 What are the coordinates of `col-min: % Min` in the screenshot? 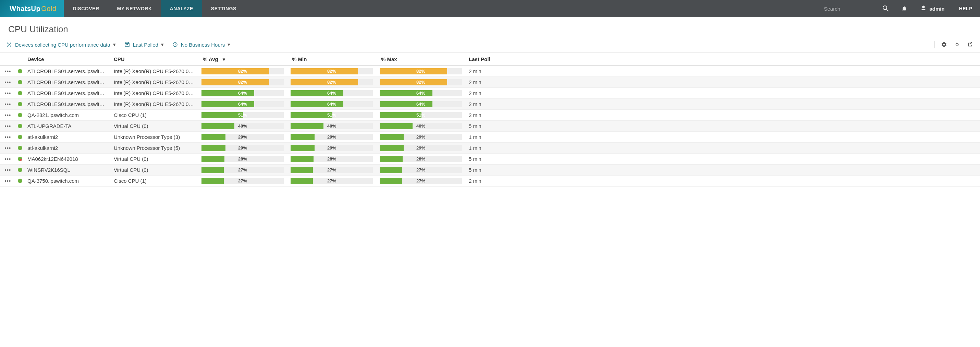 It's located at (332, 59).